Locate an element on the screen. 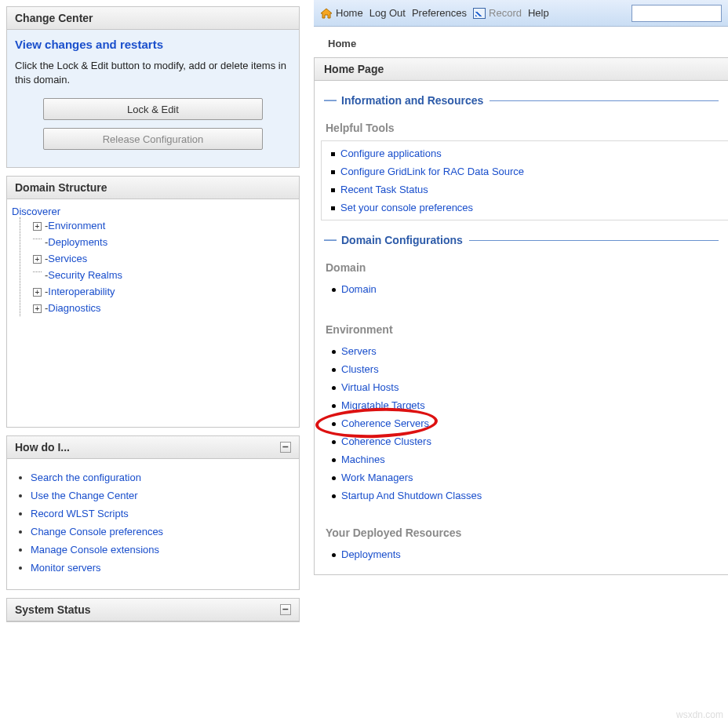  change-center-hint: Click the Lock & Edit button to modify, … is located at coordinates (153, 73).